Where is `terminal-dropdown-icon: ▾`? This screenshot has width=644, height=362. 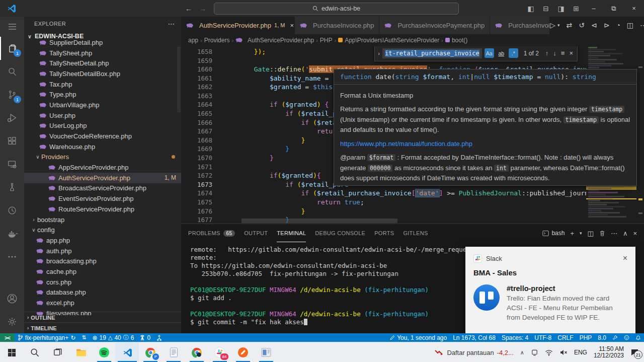
terminal-dropdown-icon: ▾ is located at coordinates (581, 233).